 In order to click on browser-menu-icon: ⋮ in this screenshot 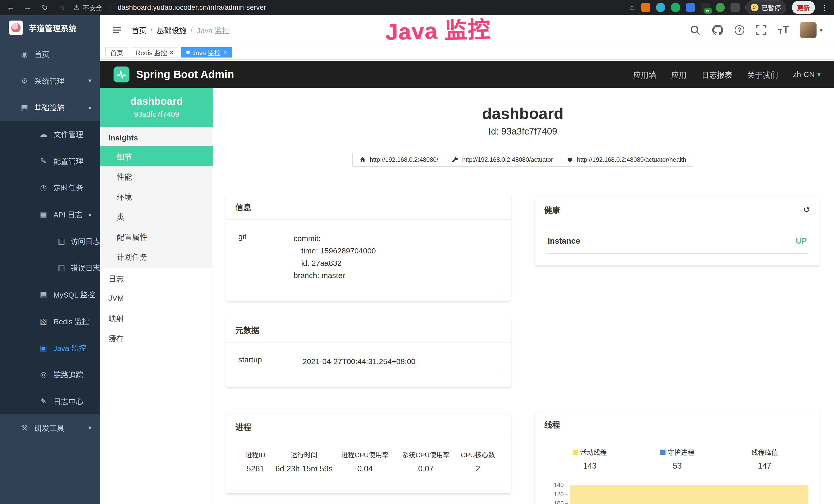, I will do `click(825, 7)`.